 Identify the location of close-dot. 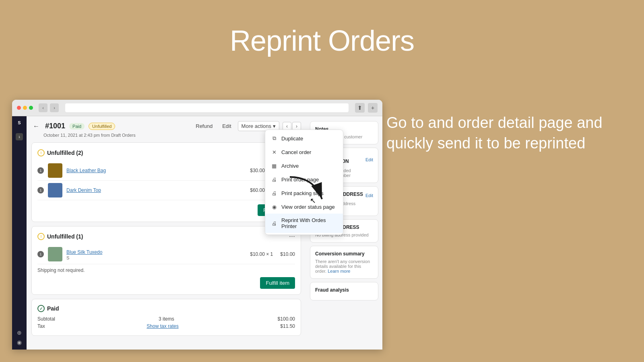
(19, 108).